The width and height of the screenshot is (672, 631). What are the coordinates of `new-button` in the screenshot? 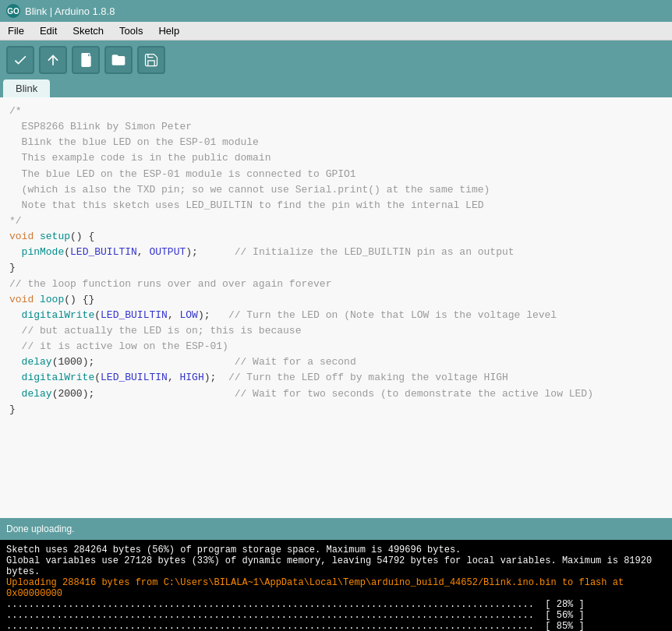 It's located at (86, 60).